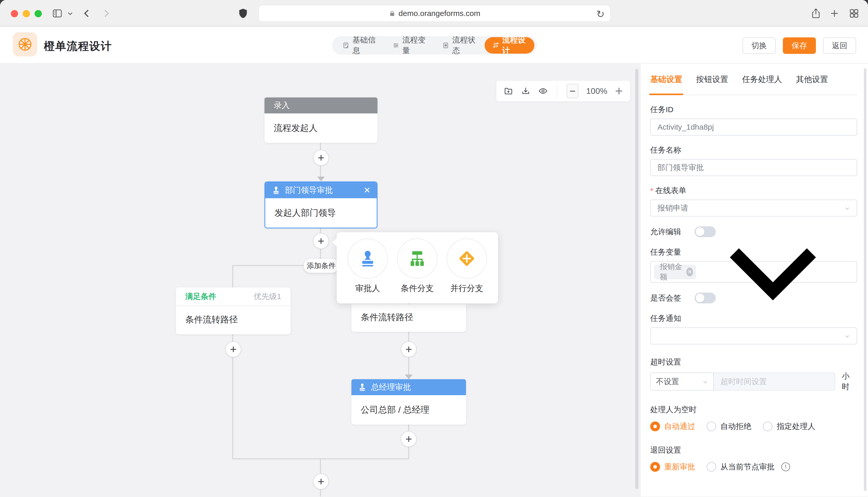 The image size is (868, 497). I want to click on zoom-out-button: −, so click(573, 91).